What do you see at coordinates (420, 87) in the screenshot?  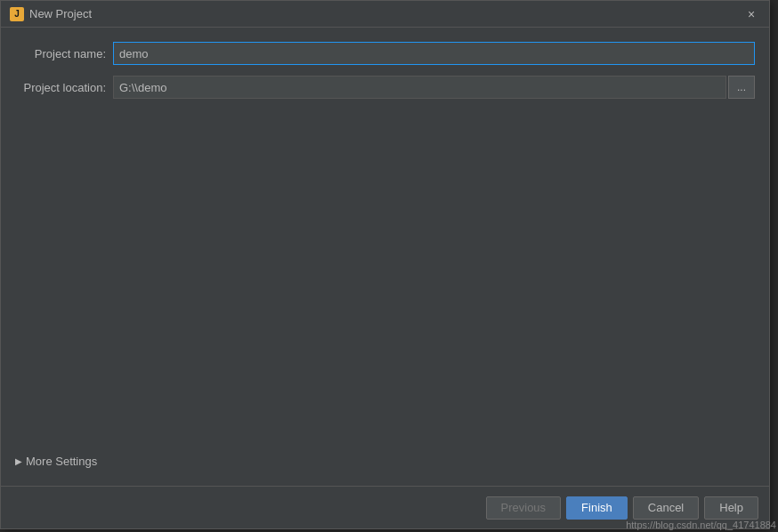 I see `project-location-input` at bounding box center [420, 87].